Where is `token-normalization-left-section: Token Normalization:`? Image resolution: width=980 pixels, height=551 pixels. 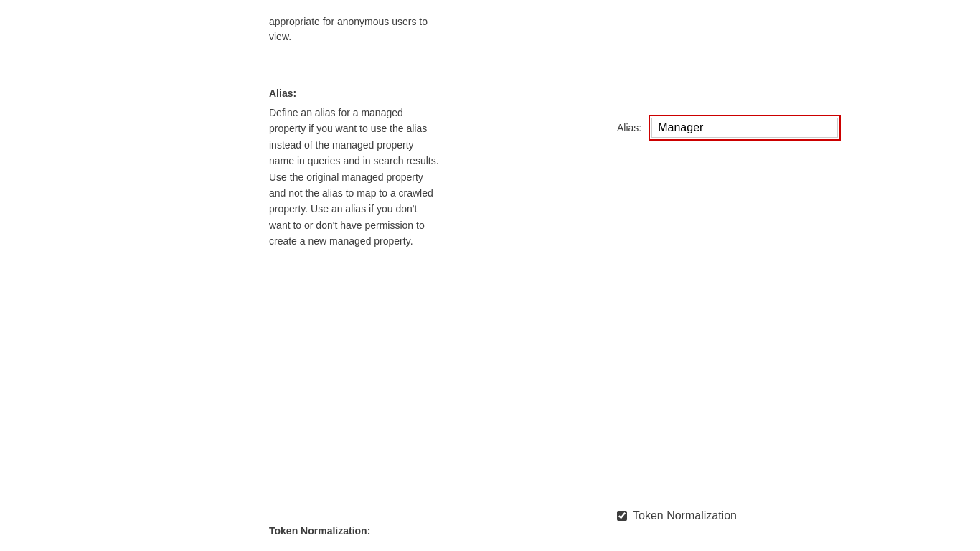
token-normalization-left-section: Token Normalization: is located at coordinates (415, 531).